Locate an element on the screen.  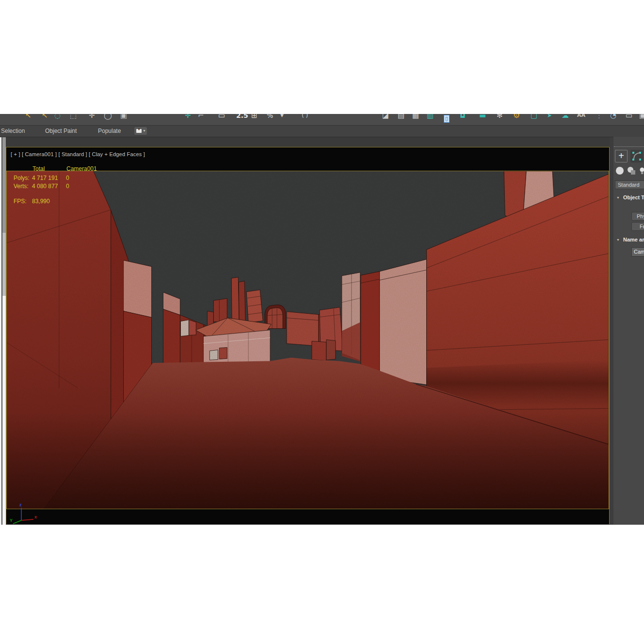
ribbon-tab-bar: Selection Object Paint Populate ▼ ▼ is located at coordinates (322, 131).